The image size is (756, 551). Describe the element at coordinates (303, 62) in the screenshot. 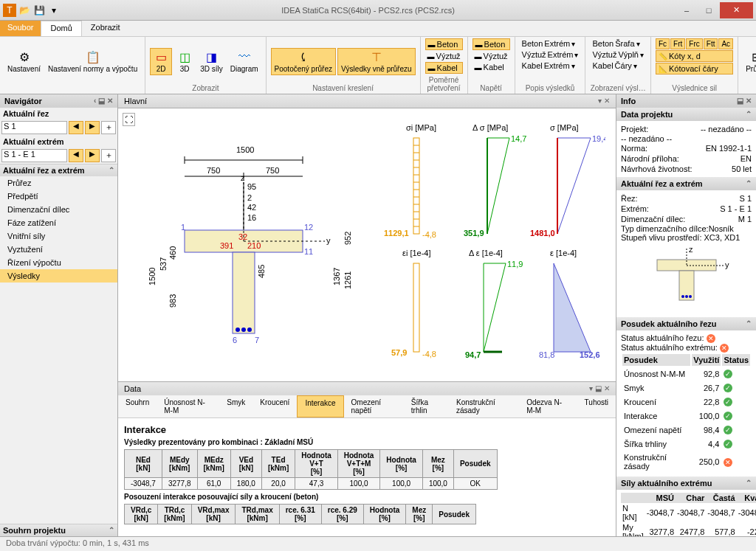

I see `pootoceny-button: ⤹Pootočený průřez` at that location.